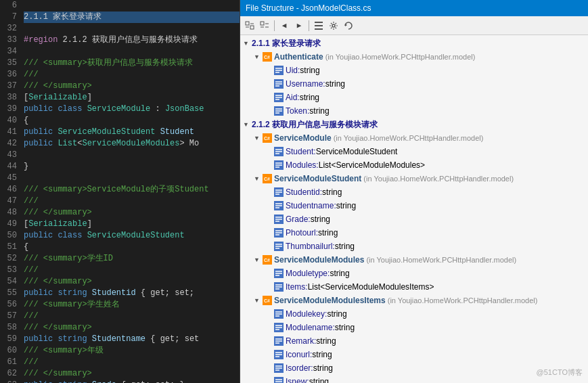 The width and height of the screenshot is (588, 383). What do you see at coordinates (8, 202) in the screenshot?
I see `line-number: 47` at bounding box center [8, 202].